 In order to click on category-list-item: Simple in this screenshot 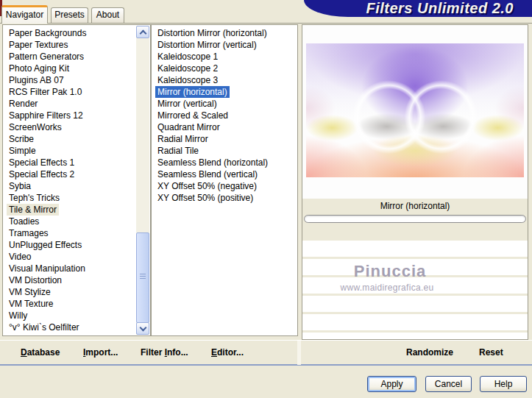, I will do `click(22, 151)`.